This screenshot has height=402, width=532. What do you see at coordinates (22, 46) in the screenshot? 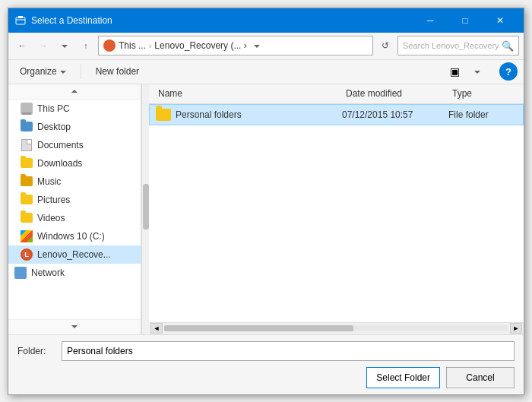
I see `back-button: ←` at bounding box center [22, 46].